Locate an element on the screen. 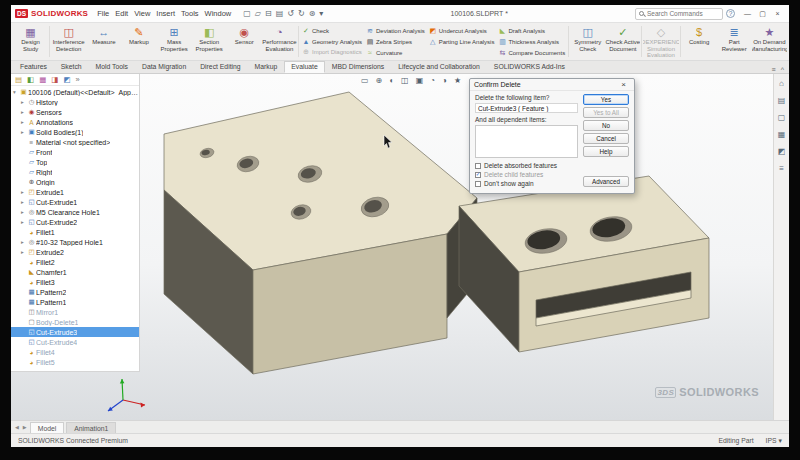 Image resolution: width=800 pixels, height=460 pixels. tab-evaluate: Evaluate is located at coordinates (304, 67).